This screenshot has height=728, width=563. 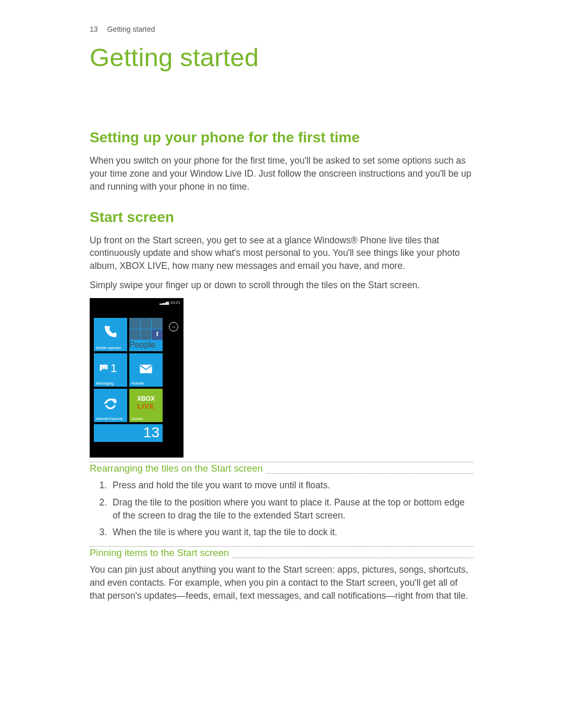 I want to click on signal-icon: ▂▃▅, so click(x=164, y=302).